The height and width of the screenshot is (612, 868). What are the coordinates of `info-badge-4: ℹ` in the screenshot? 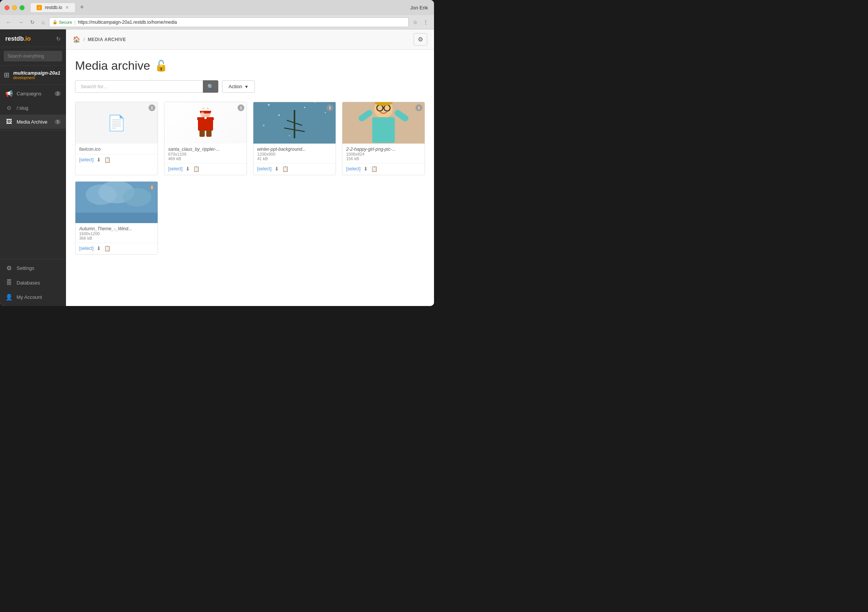 It's located at (419, 108).